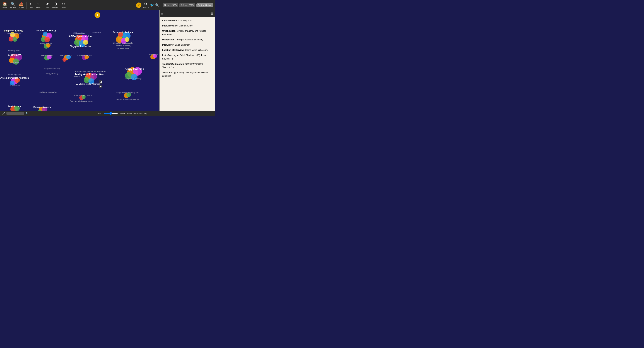  I want to click on svg-text: Demand of Energy, so click(46, 30).